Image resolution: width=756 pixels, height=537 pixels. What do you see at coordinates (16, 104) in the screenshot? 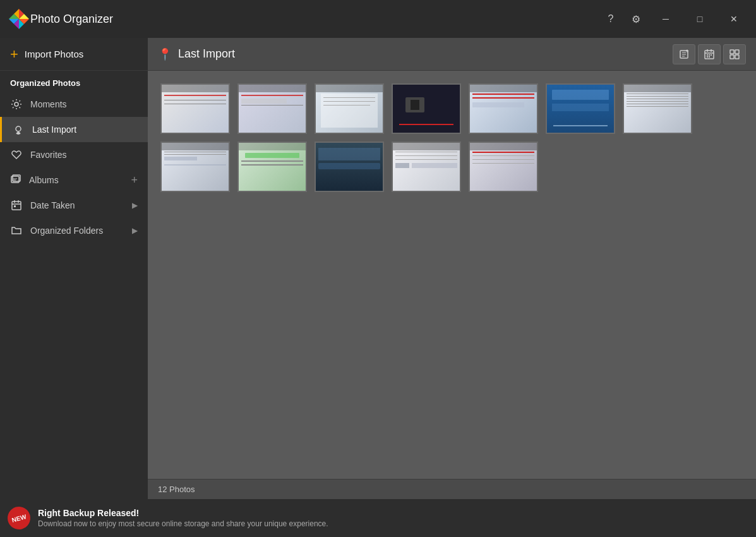
I see `moments-icon` at bounding box center [16, 104].